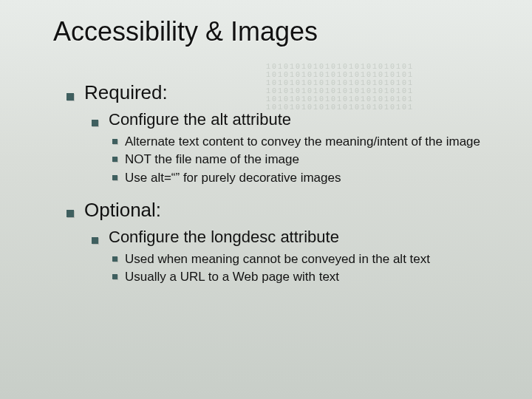 Image resolution: width=532 pixels, height=399 pixels. I want to click on list-item: Alternate text content to convey the mea…, so click(309, 142).